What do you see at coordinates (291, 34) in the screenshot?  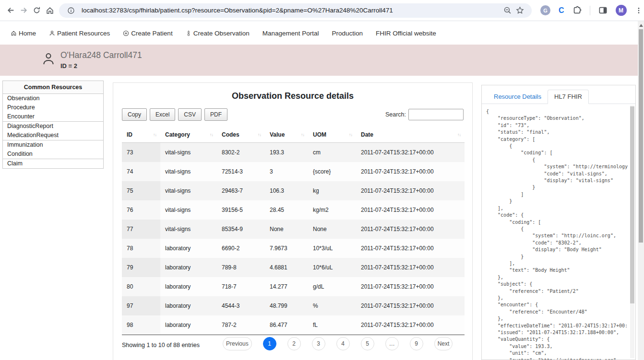 I see `nav-item-management-portal: Management Portal` at bounding box center [291, 34].